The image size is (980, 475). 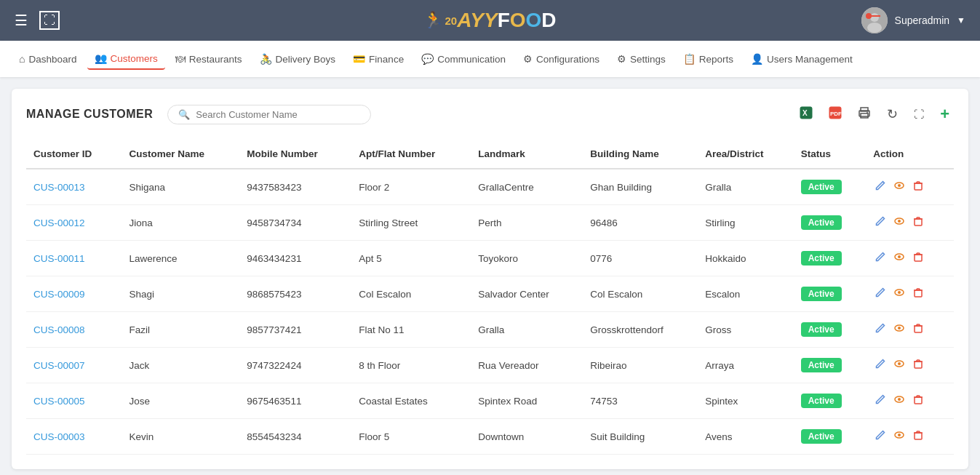 I want to click on header-left-section: MANAGE CUSTOMER 🔍, so click(x=199, y=115).